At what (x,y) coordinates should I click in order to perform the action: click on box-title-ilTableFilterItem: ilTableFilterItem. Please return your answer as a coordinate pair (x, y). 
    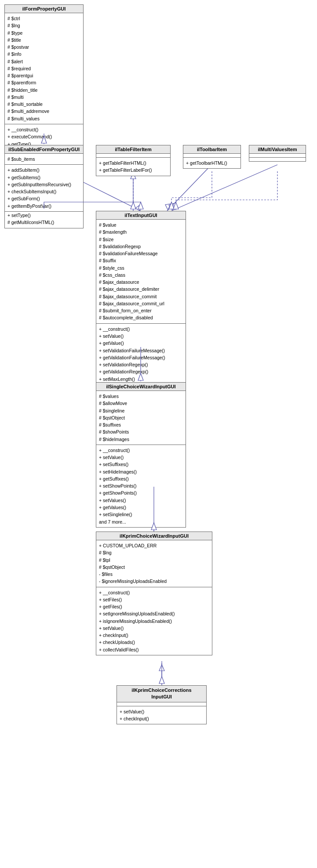
    Looking at the image, I should click on (133, 149).